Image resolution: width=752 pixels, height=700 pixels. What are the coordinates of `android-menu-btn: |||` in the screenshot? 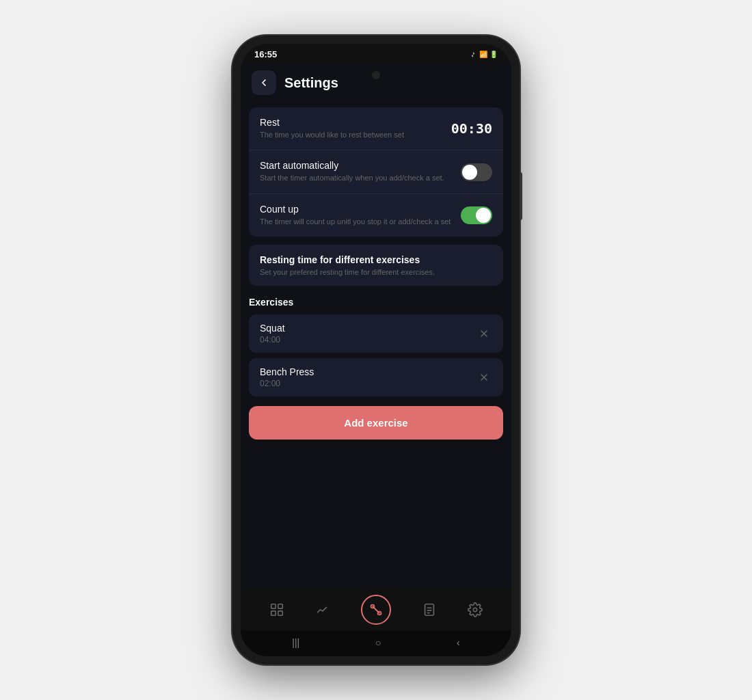 It's located at (295, 643).